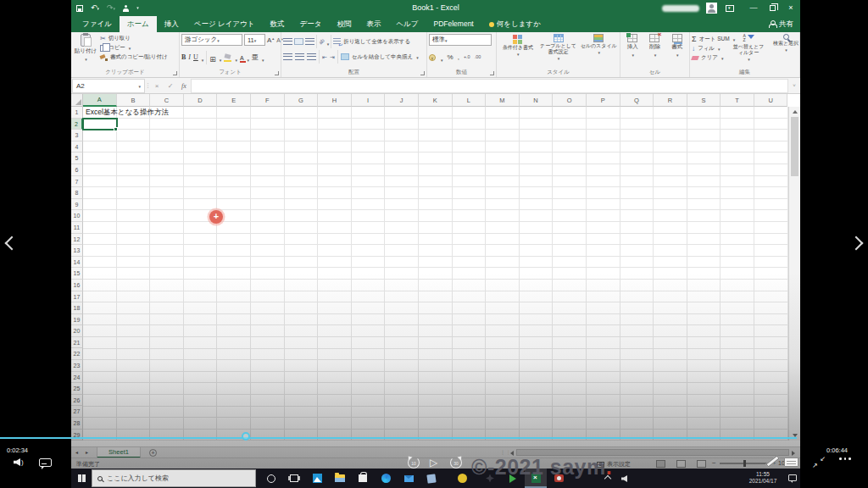  What do you see at coordinates (19, 463) in the screenshot?
I see `volume-button: )` at bounding box center [19, 463].